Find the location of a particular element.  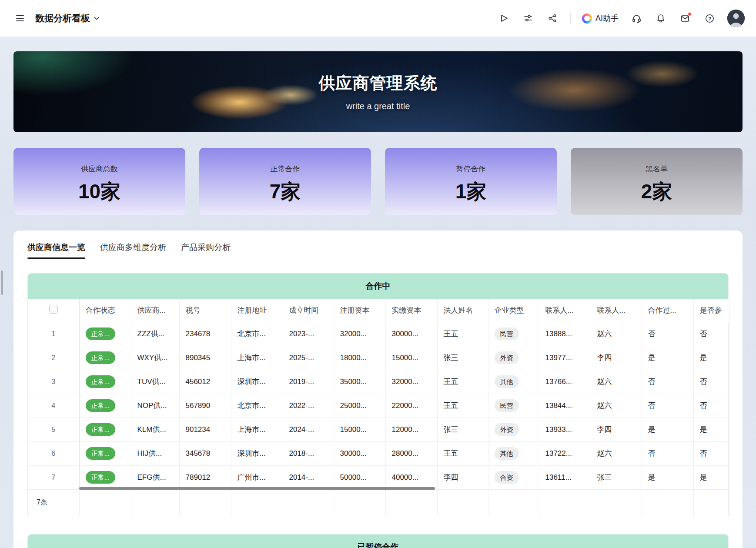

cell: 35000... is located at coordinates (359, 382).